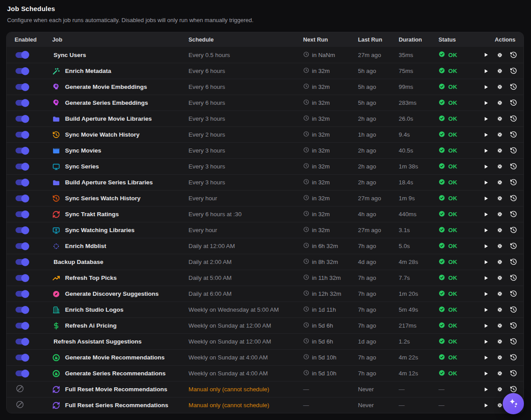  What do you see at coordinates (25, 71) in the screenshot?
I see `toggle-knob` at bounding box center [25, 71].